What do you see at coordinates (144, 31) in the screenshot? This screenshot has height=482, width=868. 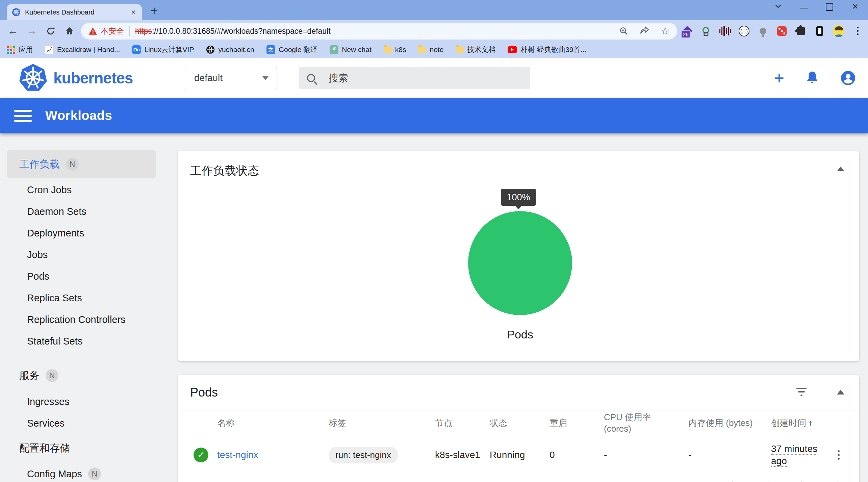 I see `url-scheme: https` at bounding box center [144, 31].